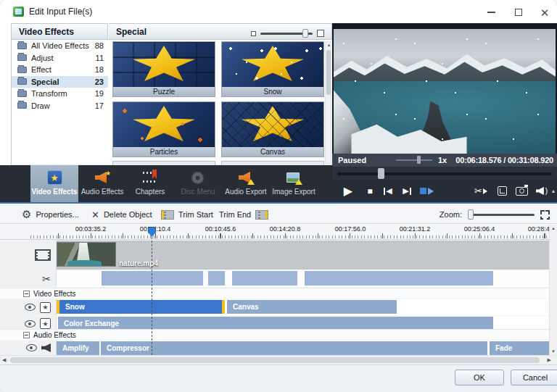  Describe the element at coordinates (328, 103) in the screenshot. I see `gallery-scrollbar: ▲` at that location.